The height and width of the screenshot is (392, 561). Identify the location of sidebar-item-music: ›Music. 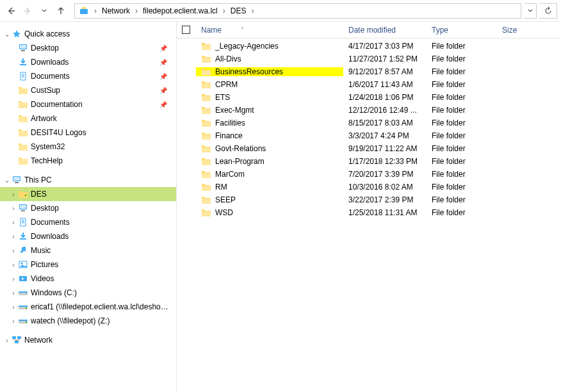
(88, 250).